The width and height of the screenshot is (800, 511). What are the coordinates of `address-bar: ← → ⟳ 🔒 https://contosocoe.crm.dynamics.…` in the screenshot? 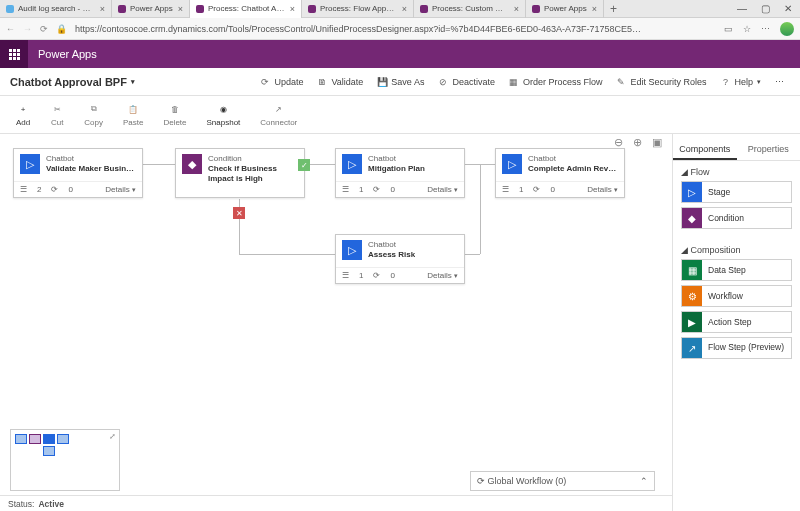 It's located at (400, 29).